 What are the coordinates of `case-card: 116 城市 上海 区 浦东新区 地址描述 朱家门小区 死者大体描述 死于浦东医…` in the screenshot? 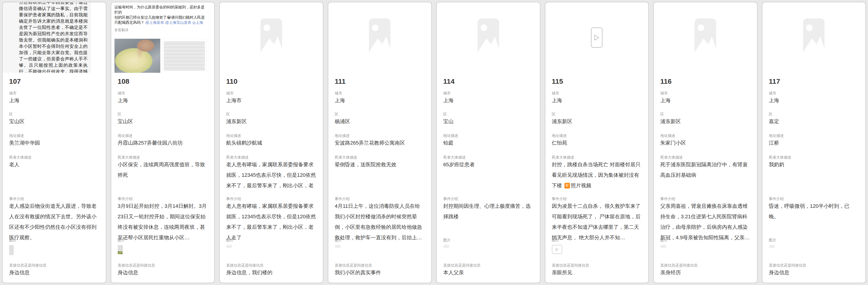 It's located at (706, 143).